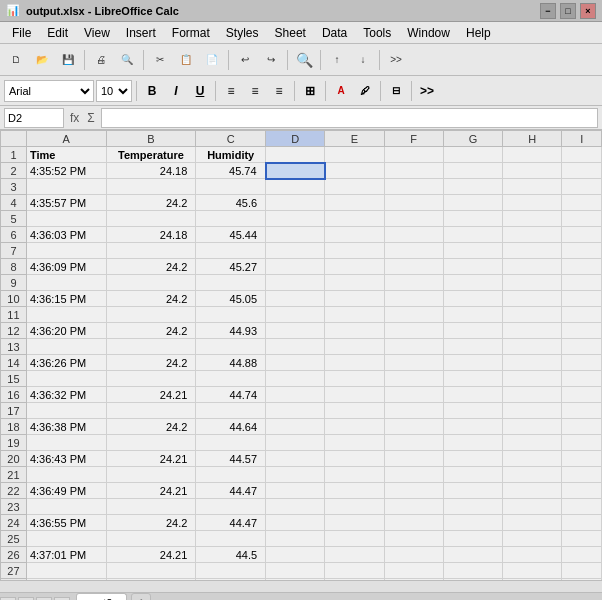  I want to click on cell-i15, so click(582, 379).